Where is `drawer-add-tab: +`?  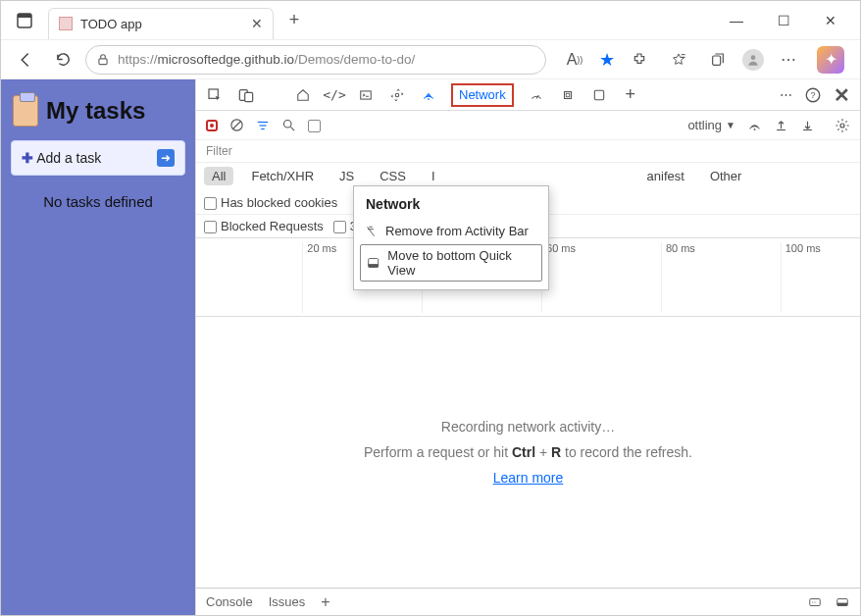
drawer-add-tab: + is located at coordinates (326, 602).